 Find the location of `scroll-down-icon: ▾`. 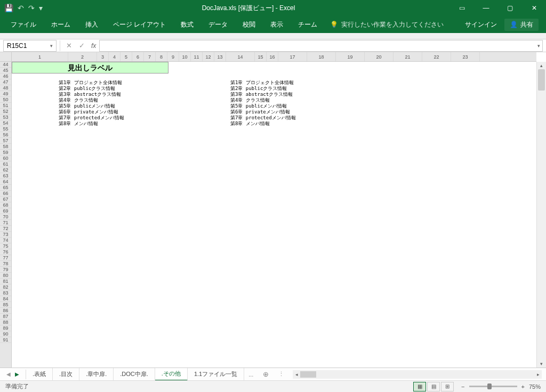

scroll-down-icon: ▾ is located at coordinates (542, 364).